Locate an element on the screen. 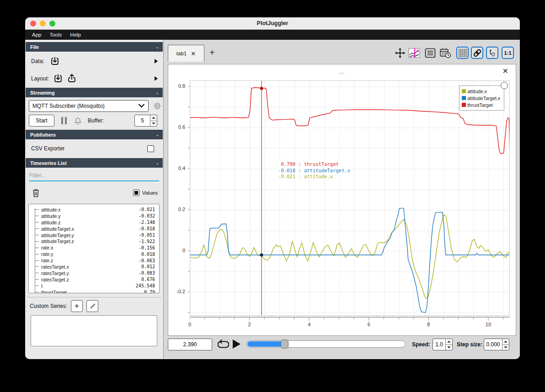  list-item: ratesTarget.y-0.083 is located at coordinates (92, 273).